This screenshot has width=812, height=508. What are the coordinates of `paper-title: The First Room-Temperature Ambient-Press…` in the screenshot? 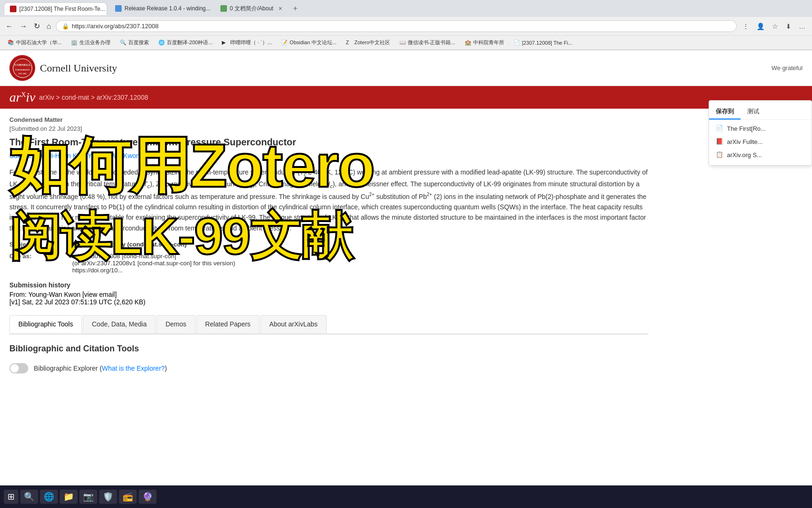 It's located at (329, 142).